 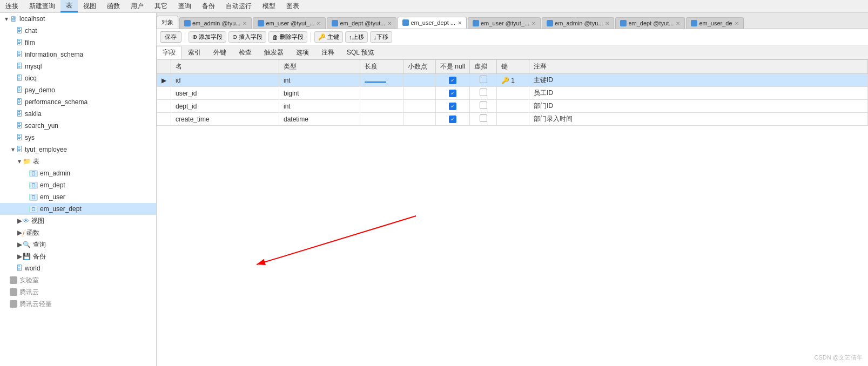 What do you see at coordinates (78, 126) in the screenshot?
I see `sidebar-item-search_yun: 🗄 search_yun` at bounding box center [78, 126].